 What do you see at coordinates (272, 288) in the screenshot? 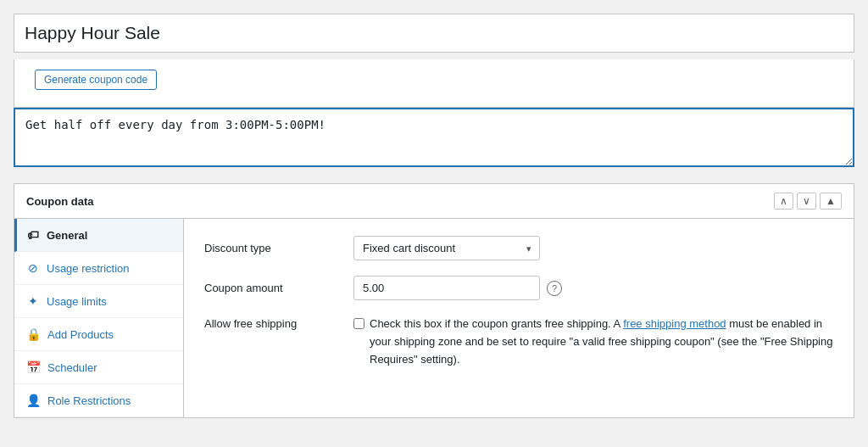
I see `coupon-amount-label: Coupon amount` at bounding box center [272, 288].